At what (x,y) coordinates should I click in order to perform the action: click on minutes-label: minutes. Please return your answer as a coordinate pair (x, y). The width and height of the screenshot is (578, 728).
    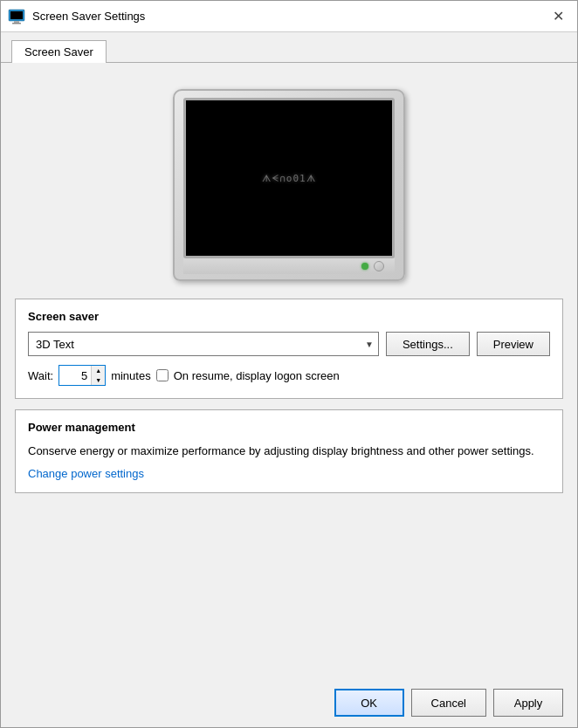
    Looking at the image, I should click on (131, 375).